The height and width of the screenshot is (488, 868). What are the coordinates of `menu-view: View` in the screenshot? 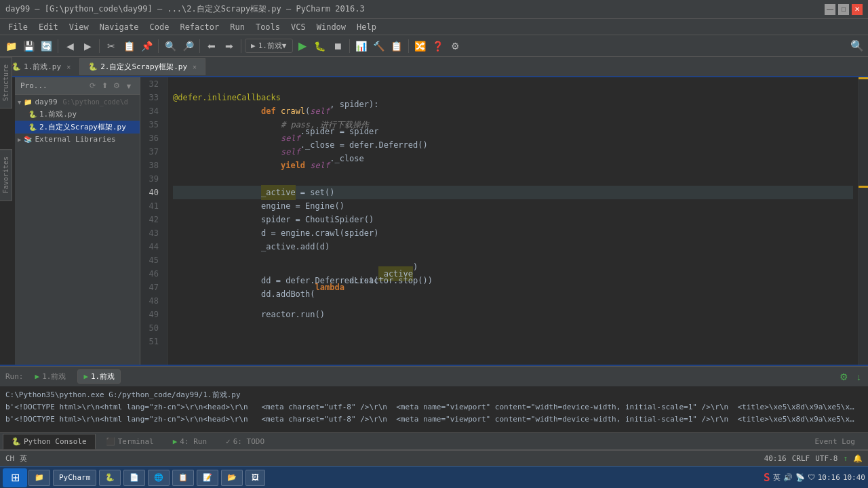 It's located at (79, 27).